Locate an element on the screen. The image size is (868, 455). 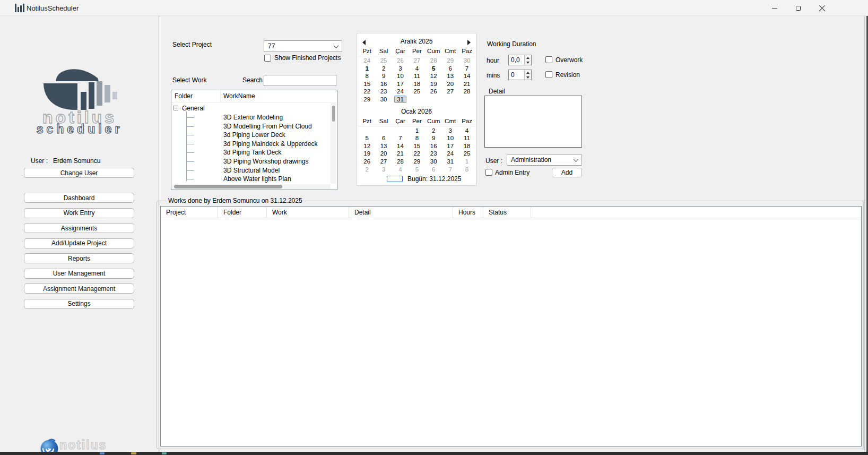
admin-entry-checkbox is located at coordinates (489, 172).